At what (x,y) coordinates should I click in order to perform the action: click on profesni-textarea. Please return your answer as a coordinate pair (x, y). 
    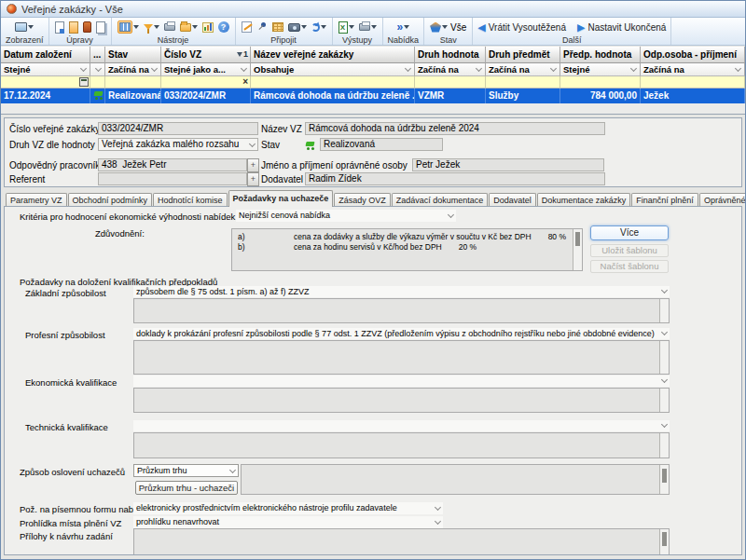
    Looking at the image, I should click on (401, 358).